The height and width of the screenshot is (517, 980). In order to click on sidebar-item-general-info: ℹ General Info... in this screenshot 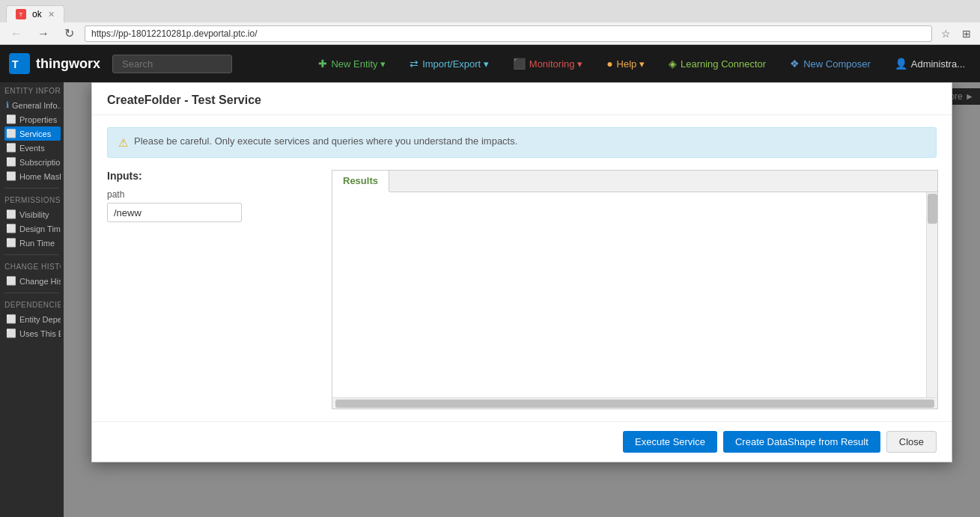, I will do `click(33, 105)`.